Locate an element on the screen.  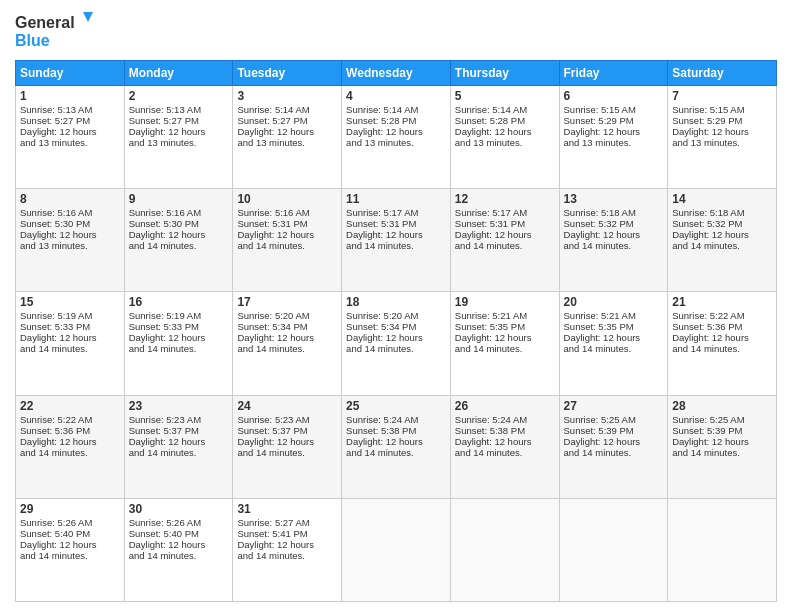
day-number: 13 is located at coordinates (614, 199).